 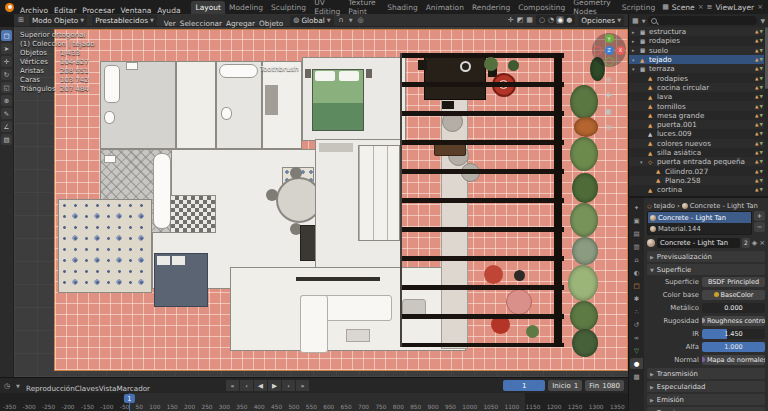 What do you see at coordinates (594, 9) in the screenshot?
I see `workspace-tab: Geometry Nodes` at bounding box center [594, 9].